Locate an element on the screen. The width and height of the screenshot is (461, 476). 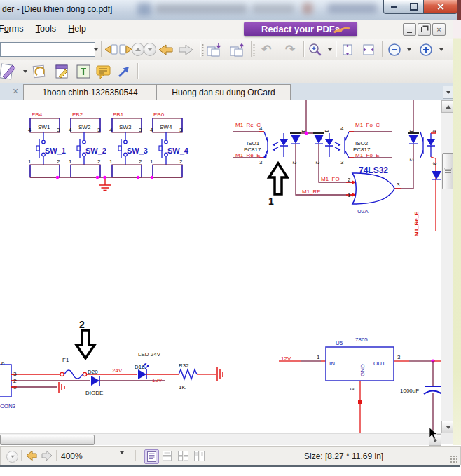
schematic-label: 7805 is located at coordinates (362, 339).